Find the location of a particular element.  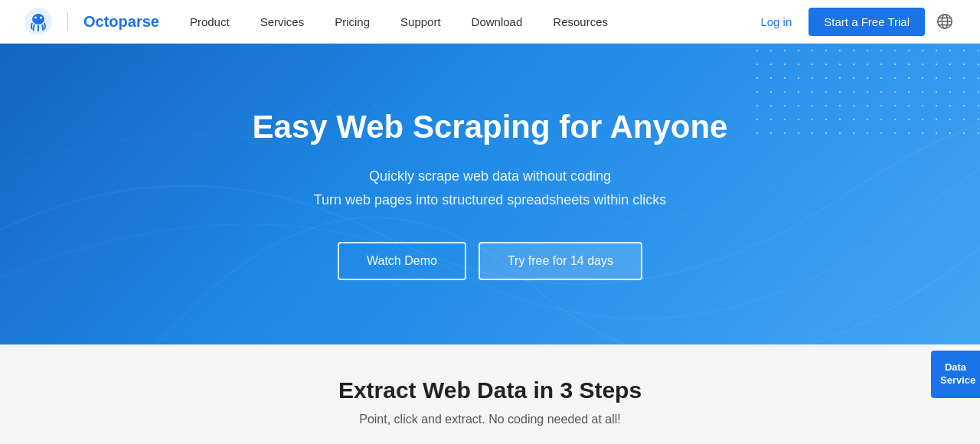

login-button: Log in is located at coordinates (776, 21).